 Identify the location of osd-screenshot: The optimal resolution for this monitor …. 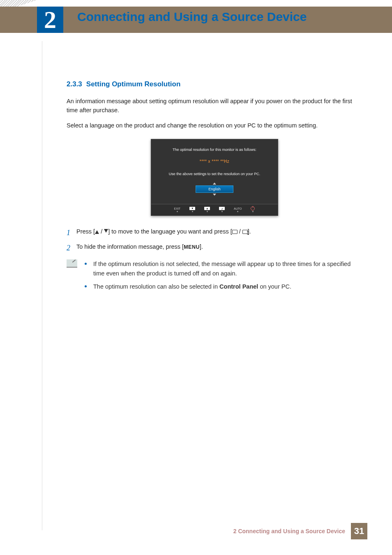
(214, 178).